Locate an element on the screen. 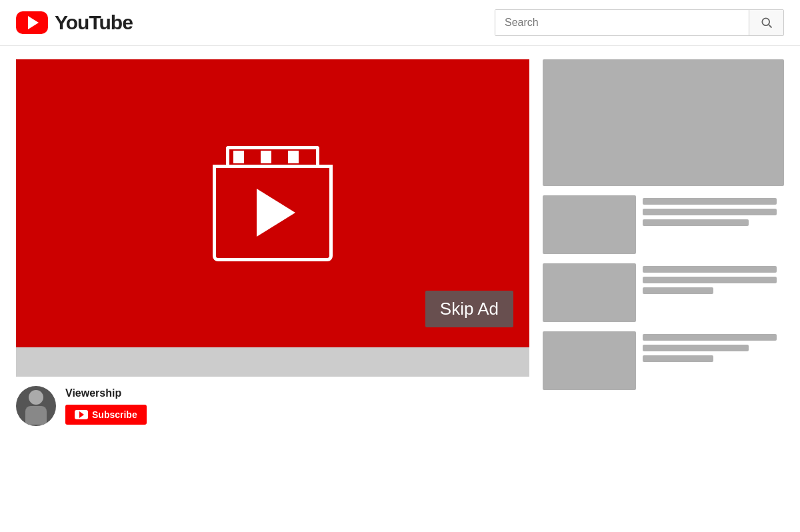 The image size is (800, 532). subscribe-yt-play-triangle is located at coordinates (81, 415).